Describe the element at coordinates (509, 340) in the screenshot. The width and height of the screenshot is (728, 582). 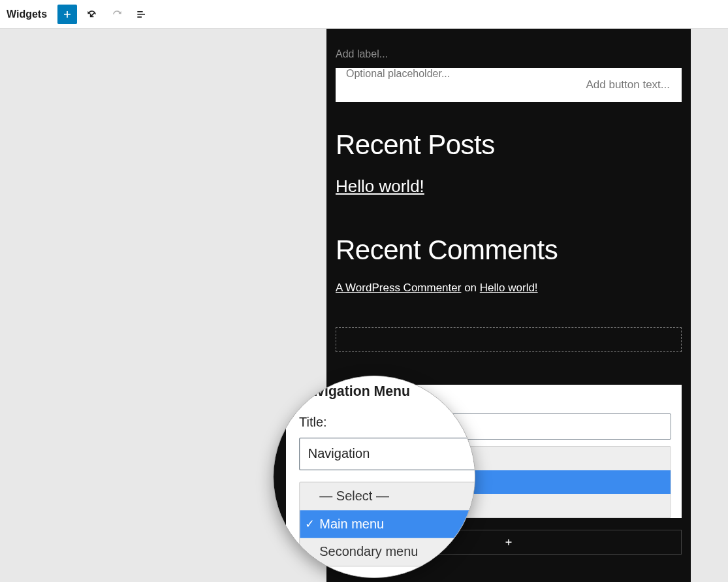
I see `block-drop-zone` at that location.